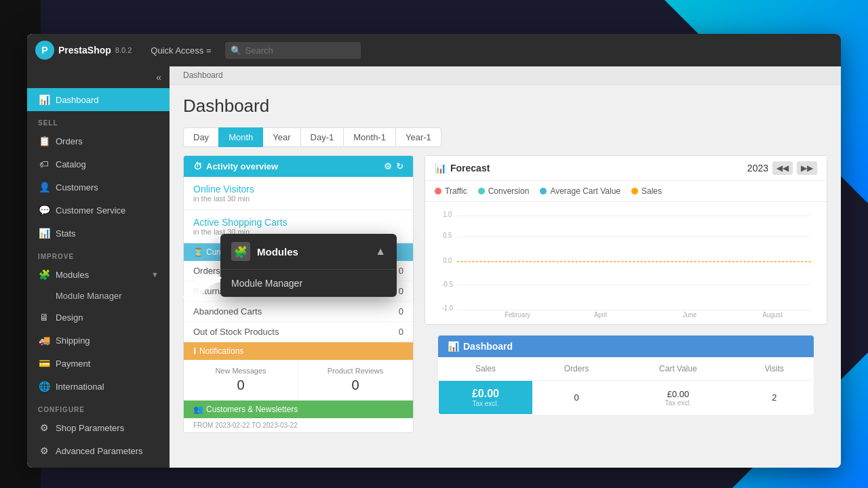 The width and height of the screenshot is (868, 488). I want to click on product-reviews-value: 0, so click(355, 385).